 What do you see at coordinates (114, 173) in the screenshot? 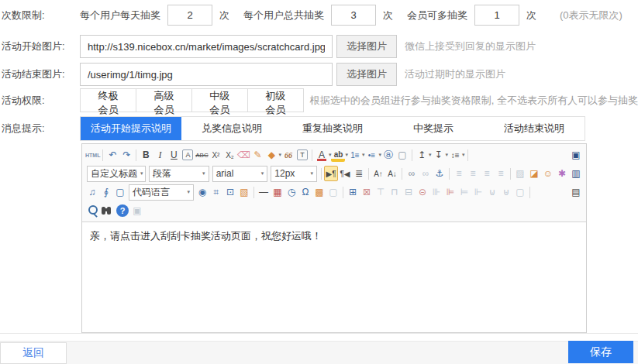
I see `custom-title-select-value: 自定义标题` at bounding box center [114, 173].